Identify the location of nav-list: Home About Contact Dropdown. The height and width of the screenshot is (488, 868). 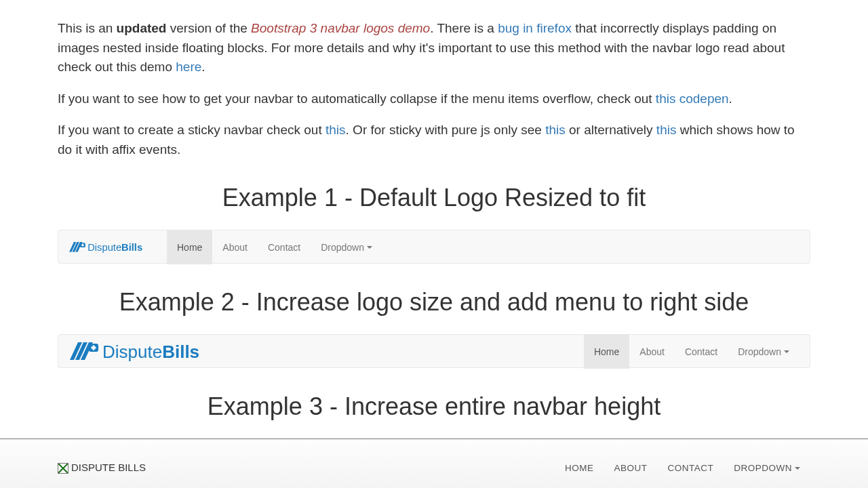
(275, 247).